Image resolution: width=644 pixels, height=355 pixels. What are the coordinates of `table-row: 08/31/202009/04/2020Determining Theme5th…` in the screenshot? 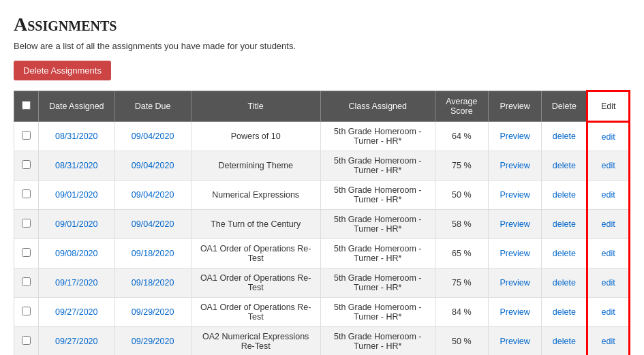 It's located at (322, 166).